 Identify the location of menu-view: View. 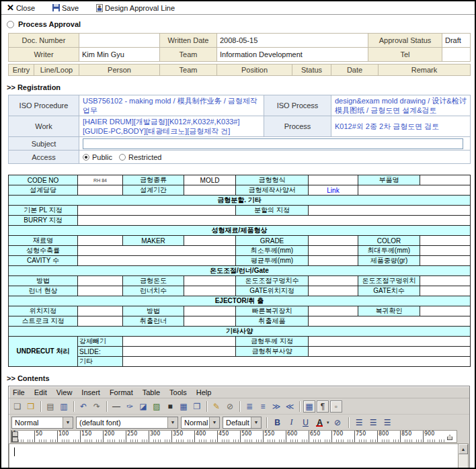
(67, 392).